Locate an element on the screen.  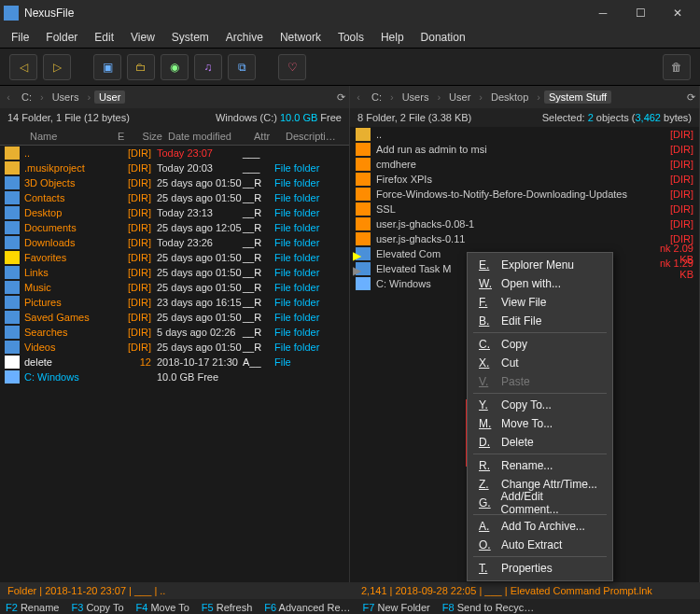
fn-button: F7 New Folder is located at coordinates (401, 607).